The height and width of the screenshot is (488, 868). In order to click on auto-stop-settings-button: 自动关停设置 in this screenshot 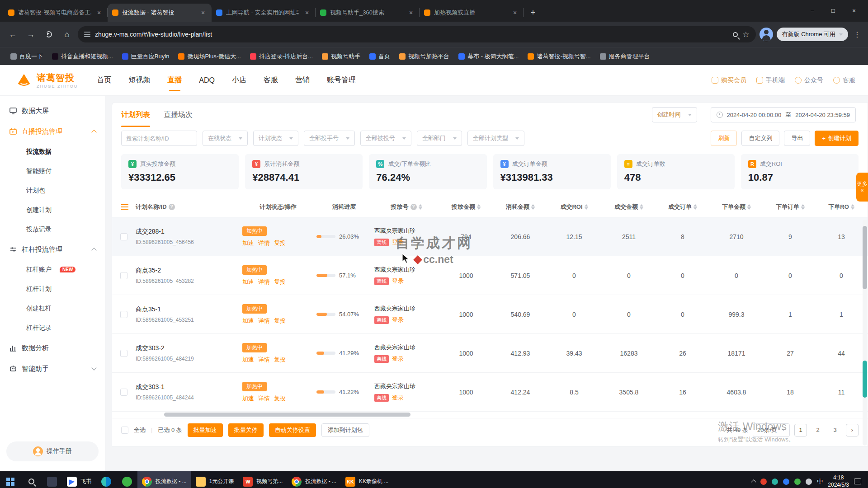, I will do `click(292, 430)`.